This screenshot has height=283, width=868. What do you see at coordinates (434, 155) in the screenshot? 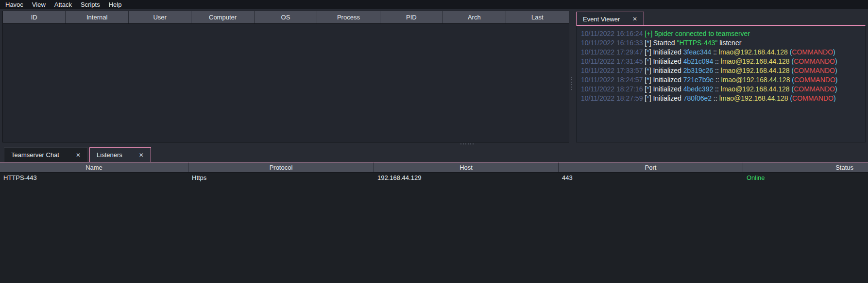
I see `bottom-tab-bar: Teamserver Chat ✕ Listeners ✕` at bounding box center [434, 155].